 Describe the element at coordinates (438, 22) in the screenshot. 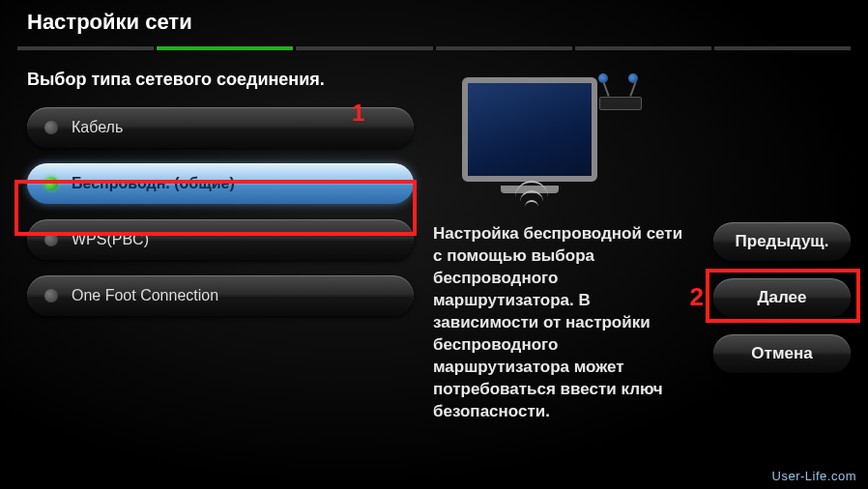

I see `page-title: Настройки сети` at that location.